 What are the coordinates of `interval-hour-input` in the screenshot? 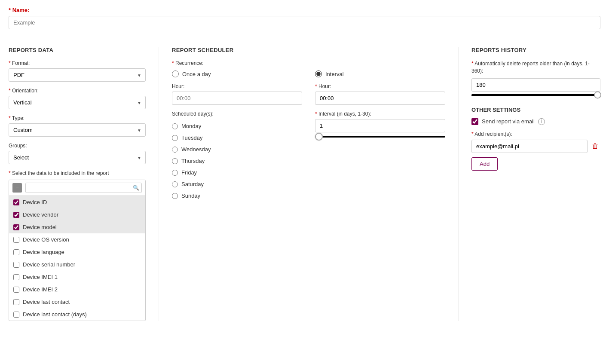 It's located at (380, 98).